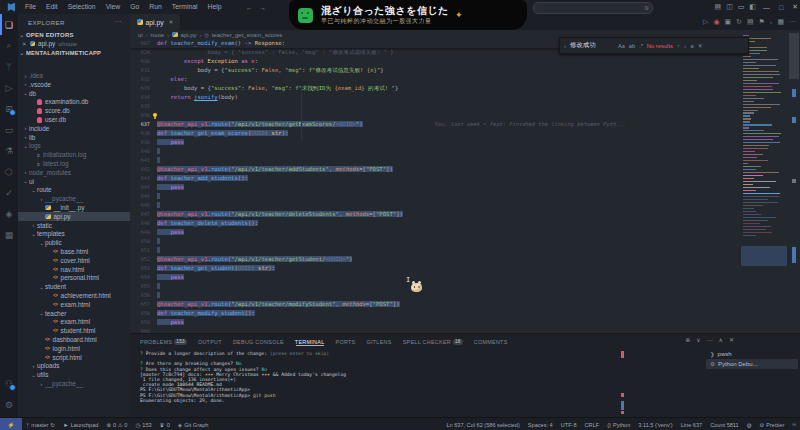  What do you see at coordinates (74, 84) in the screenshot?
I see `tree-item--vscode: ›.vscode` at bounding box center [74, 84].